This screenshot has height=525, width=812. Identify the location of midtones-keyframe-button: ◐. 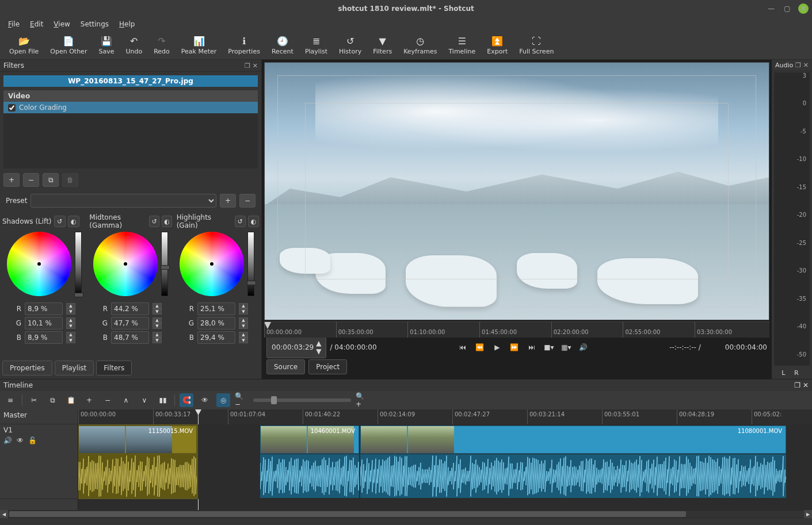
(167, 221).